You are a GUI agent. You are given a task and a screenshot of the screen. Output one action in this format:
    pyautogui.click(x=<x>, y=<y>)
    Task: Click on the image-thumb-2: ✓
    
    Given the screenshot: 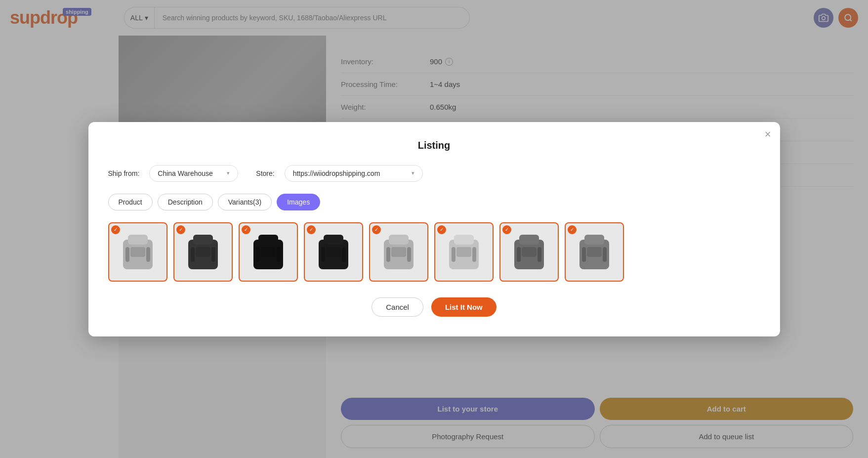 What is the action you would take?
    pyautogui.click(x=203, y=252)
    